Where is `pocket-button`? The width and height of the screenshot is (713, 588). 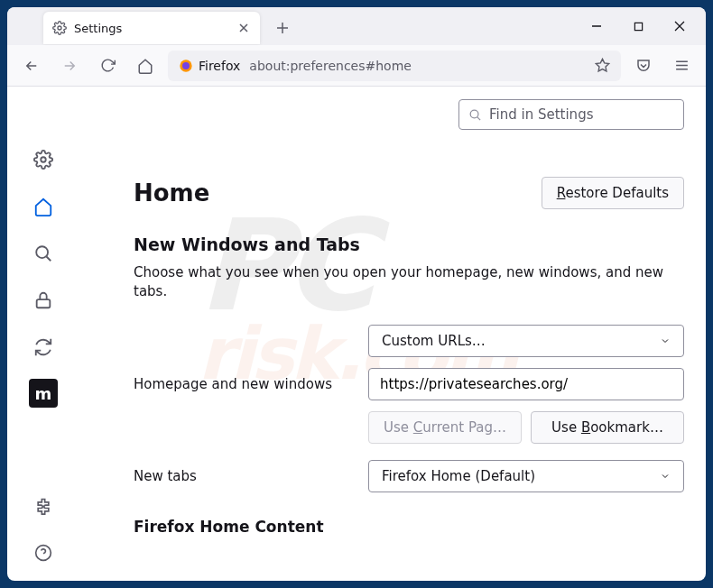
pocket-button is located at coordinates (644, 66).